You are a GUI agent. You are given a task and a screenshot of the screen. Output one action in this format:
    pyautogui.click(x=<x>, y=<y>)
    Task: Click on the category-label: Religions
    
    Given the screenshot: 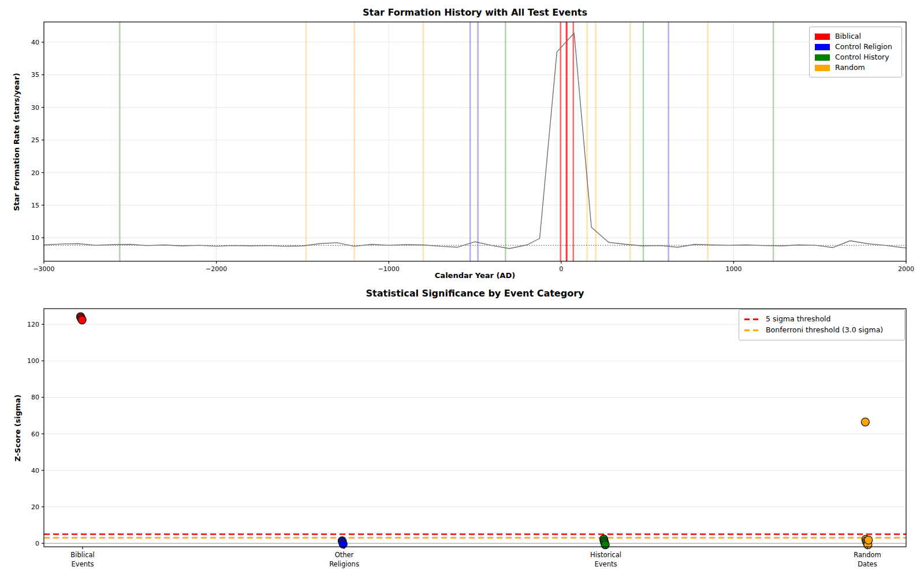 What is the action you would take?
    pyautogui.click(x=344, y=564)
    